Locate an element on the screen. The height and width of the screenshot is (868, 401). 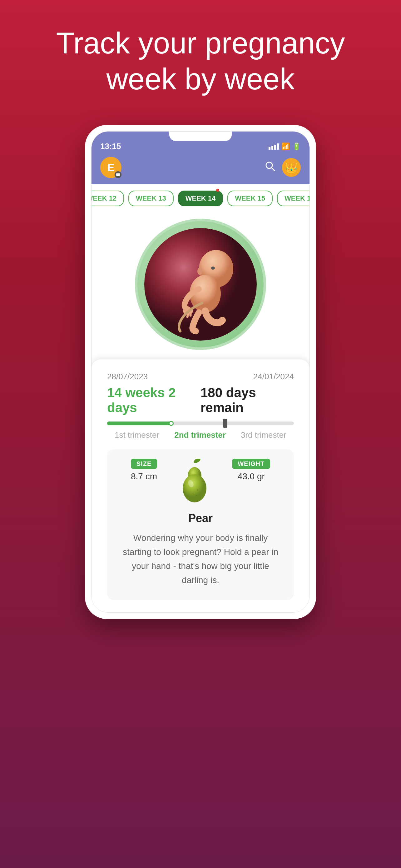
progress-marker is located at coordinates (171, 423).